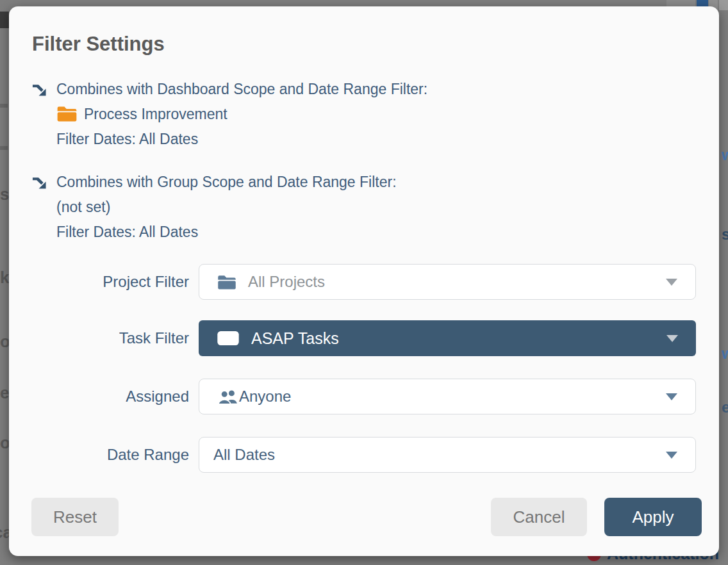 The height and width of the screenshot is (565, 728). I want to click on summary-heading-line: Combines with Dashboard Scope and Date R…, so click(229, 90).